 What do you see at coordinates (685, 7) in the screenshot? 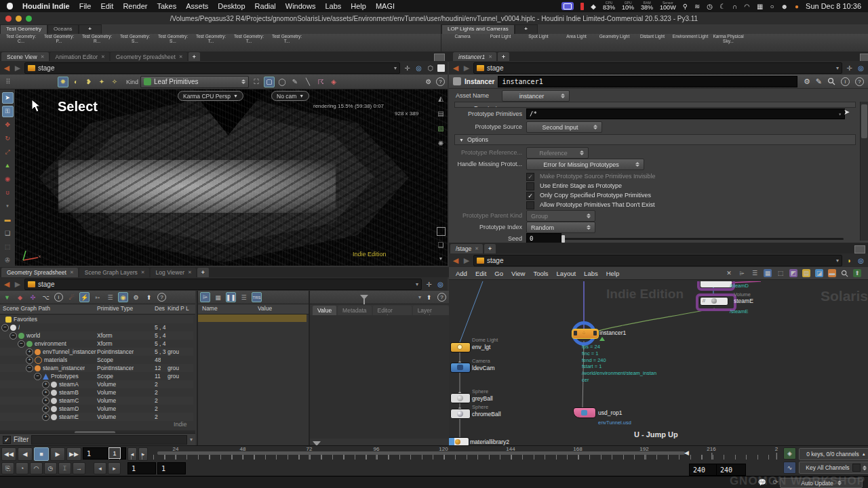
I see `plug-icon: ⚲` at bounding box center [685, 7].